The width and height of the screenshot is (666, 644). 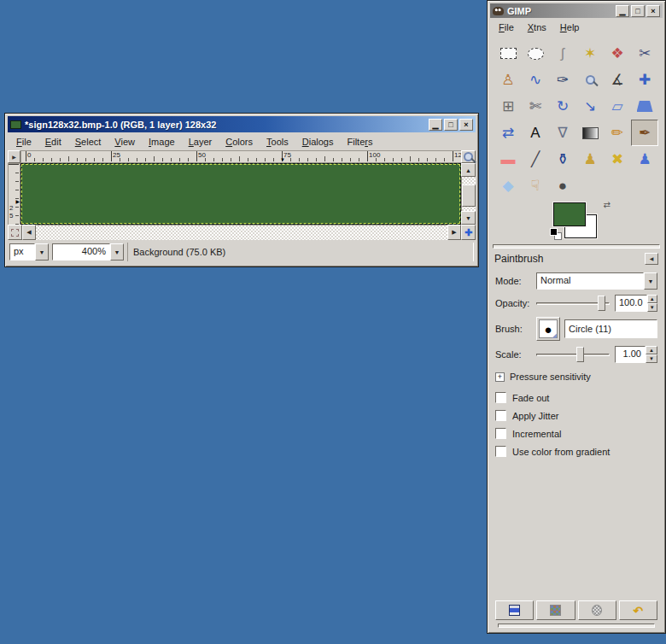 I want to click on zoom-dropdown-icon: ▼, so click(x=117, y=252).